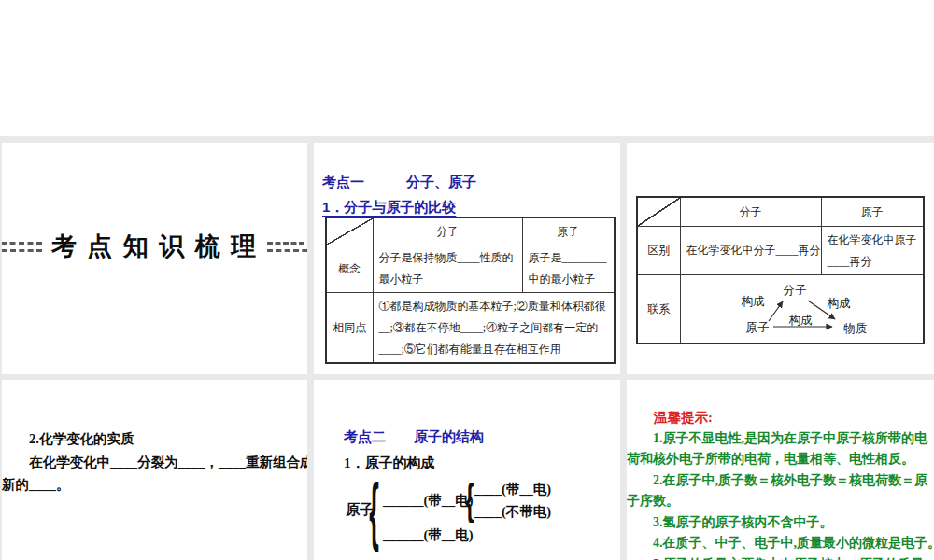  I want to click on tip-line: 2.在原子中,质子数＝核外电子数＝核电荷数＝原, so click(775, 482).